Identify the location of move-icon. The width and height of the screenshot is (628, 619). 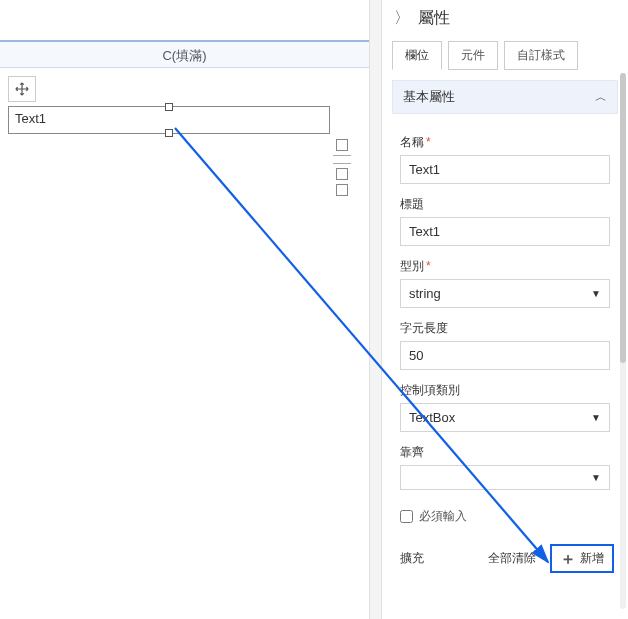
(22, 89).